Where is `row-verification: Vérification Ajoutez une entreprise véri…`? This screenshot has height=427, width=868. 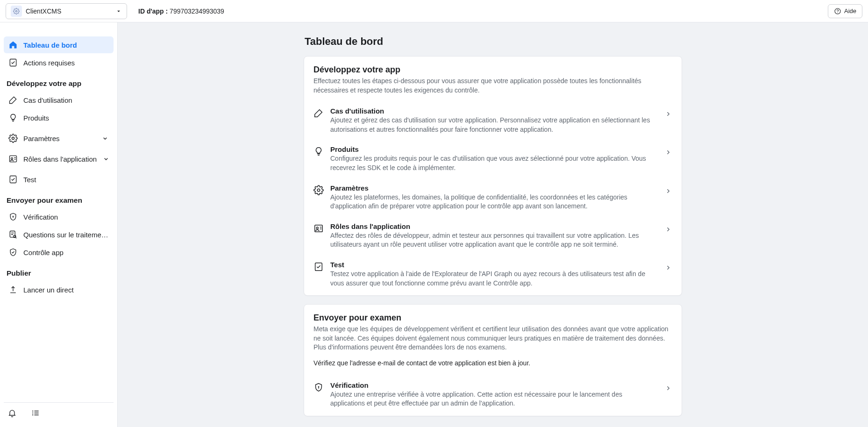
row-verification: Vérification Ajoutez une entreprise véri… is located at coordinates (493, 395).